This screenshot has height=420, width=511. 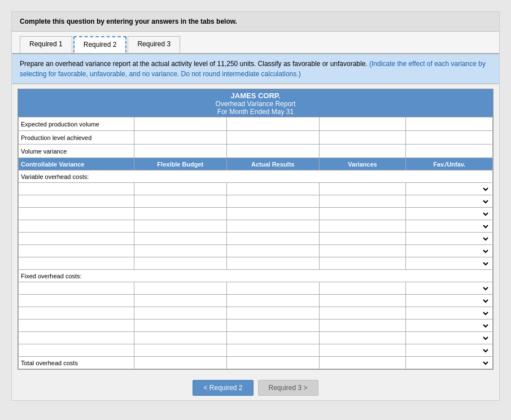 I want to click on variable-row-6-favunfav: FavorableUnfavorableNo variance, so click(x=449, y=251).